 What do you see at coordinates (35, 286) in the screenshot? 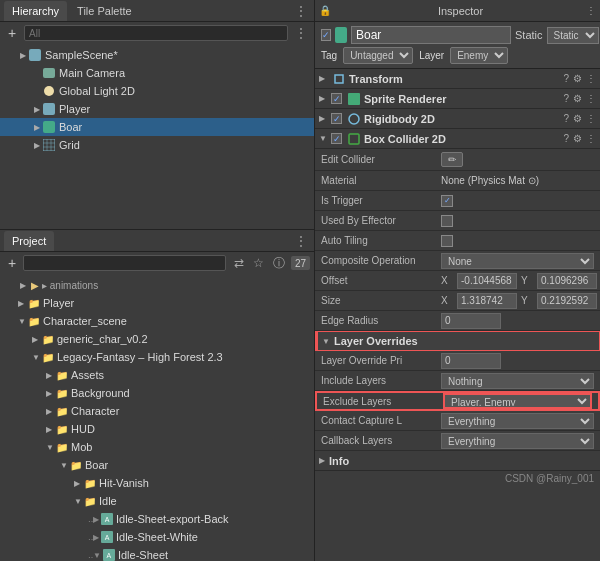
I see `folder-icon-anim: ▶` at bounding box center [35, 286].